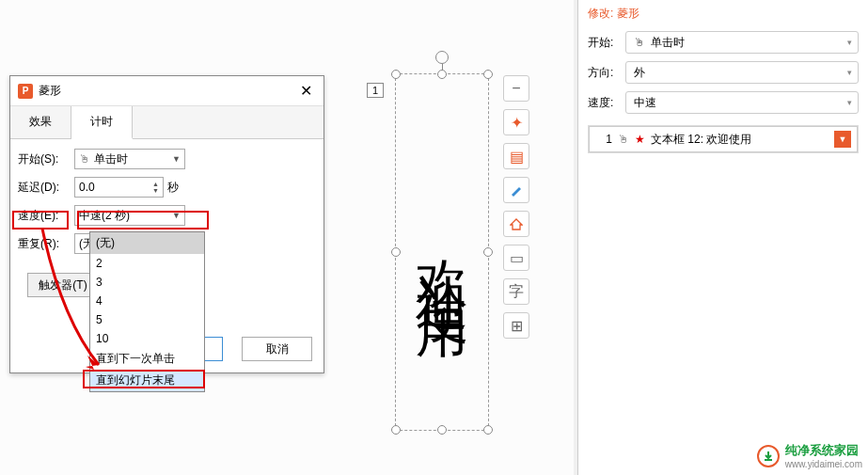 The image size is (868, 475). What do you see at coordinates (639, 73) in the screenshot?
I see `panel-direction-value: 外` at bounding box center [639, 73].